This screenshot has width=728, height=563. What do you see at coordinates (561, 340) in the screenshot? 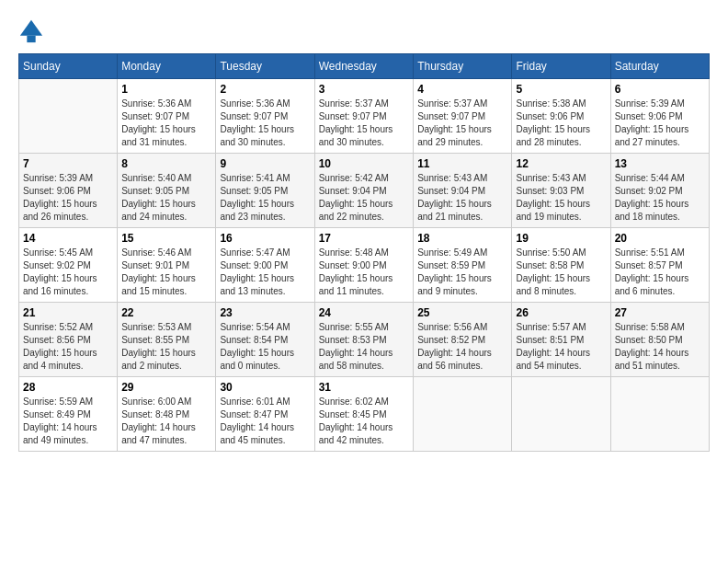
I see `calendar-cell: 26Sunrise: 5:57 AM Sunset: 8:51 PM Dayli…` at bounding box center [561, 340].